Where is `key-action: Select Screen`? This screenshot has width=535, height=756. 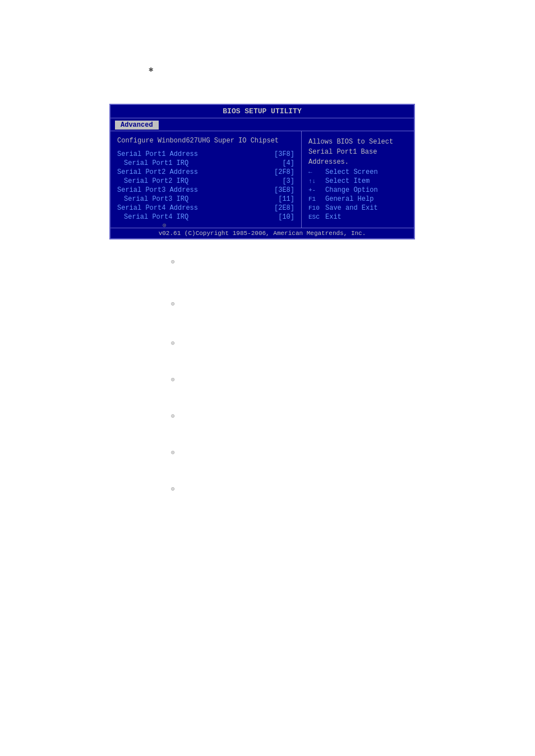
key-action: Select Screen is located at coordinates (352, 172).